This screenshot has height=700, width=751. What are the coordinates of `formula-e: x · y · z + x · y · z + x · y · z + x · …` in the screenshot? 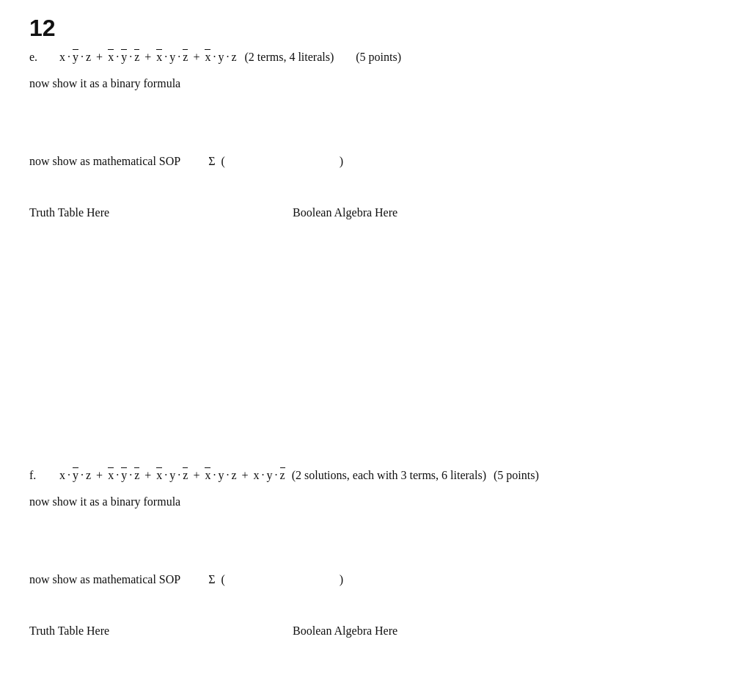 It's located at (230, 56).